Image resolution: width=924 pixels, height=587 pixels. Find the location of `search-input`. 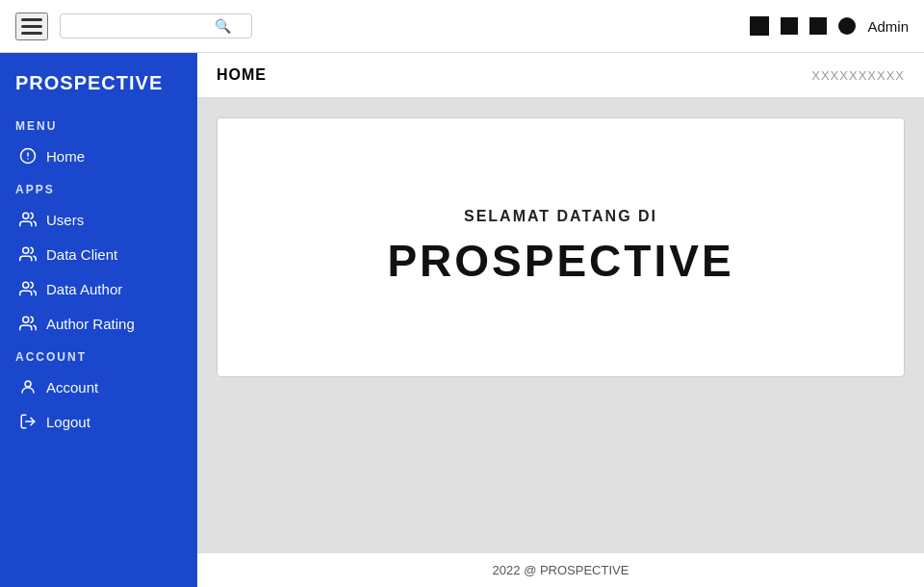

search-input is located at coordinates (142, 26).